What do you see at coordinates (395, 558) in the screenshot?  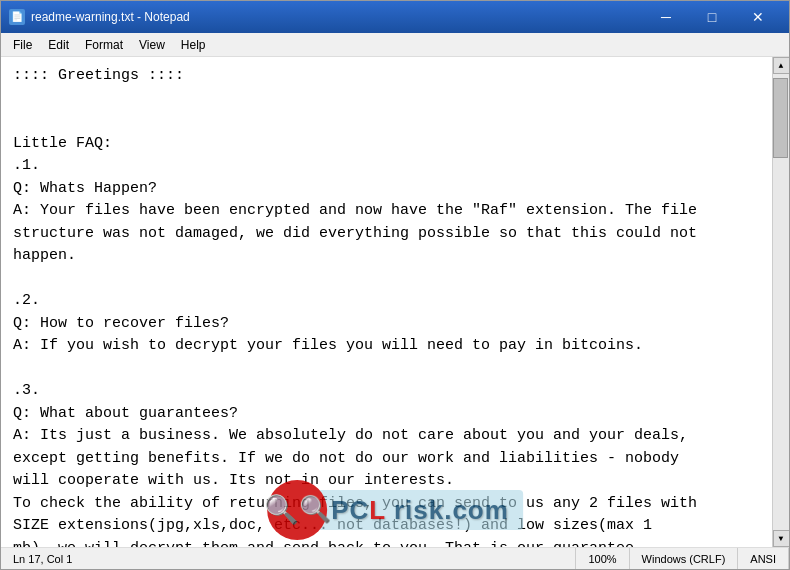 I see `status-bar: Ln 17, Col 1 100% Windows (CRLF) ANSI` at bounding box center [395, 558].